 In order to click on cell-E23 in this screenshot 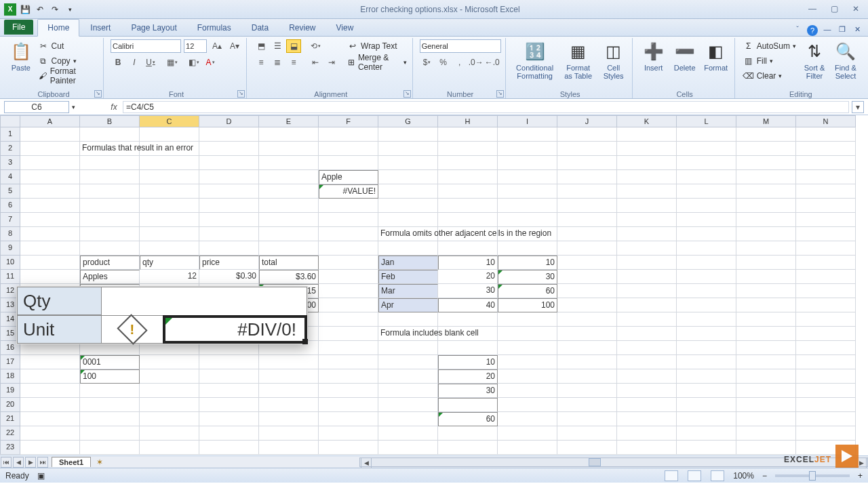, I will do `click(289, 447)`.